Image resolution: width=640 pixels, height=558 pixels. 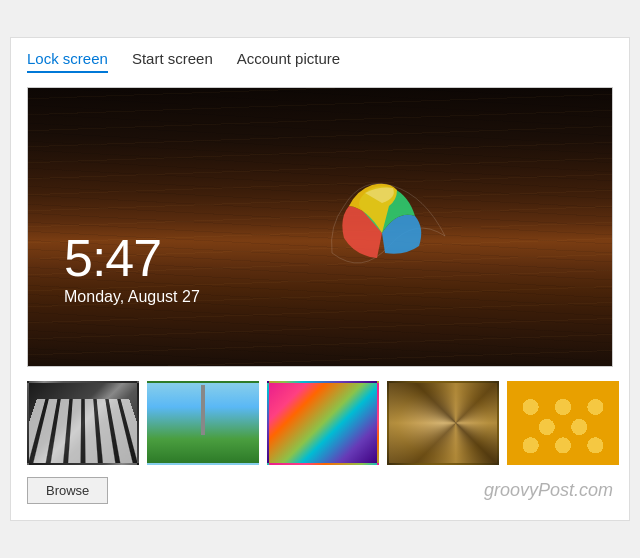 What do you see at coordinates (203, 423) in the screenshot?
I see `thumbnail-space-needle` at bounding box center [203, 423].